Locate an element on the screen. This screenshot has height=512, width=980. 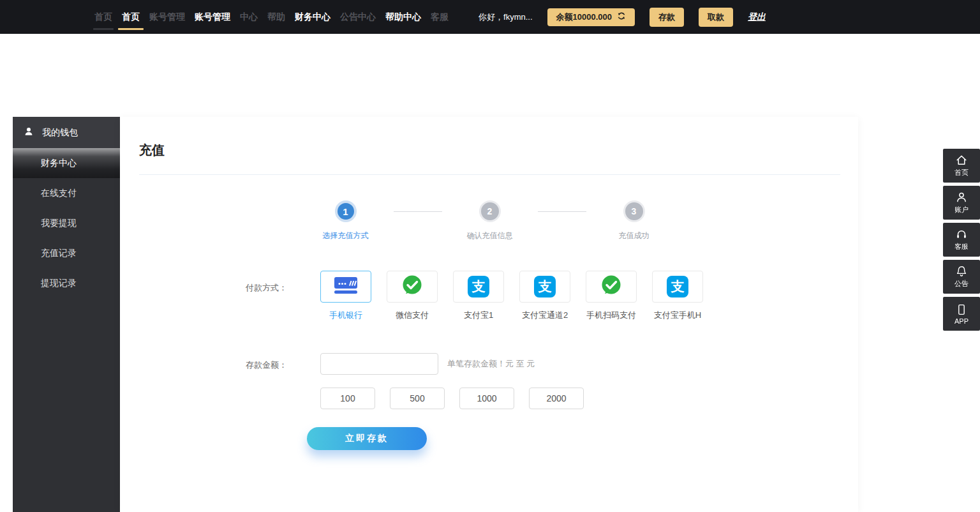
deposit-amount-row: 存款金额： 单笔存款金额！元 至 元 is located at coordinates (490, 364).